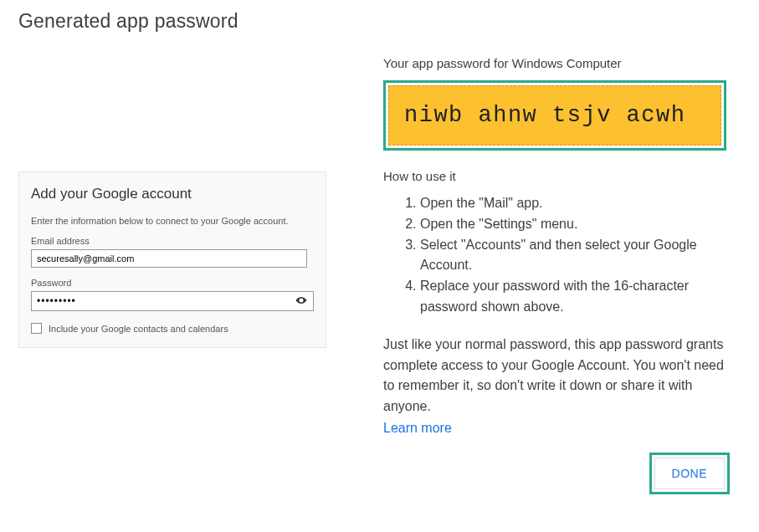  What do you see at coordinates (559, 376) in the screenshot?
I see `footer-text: Just like your normal password, this app…` at bounding box center [559, 376].